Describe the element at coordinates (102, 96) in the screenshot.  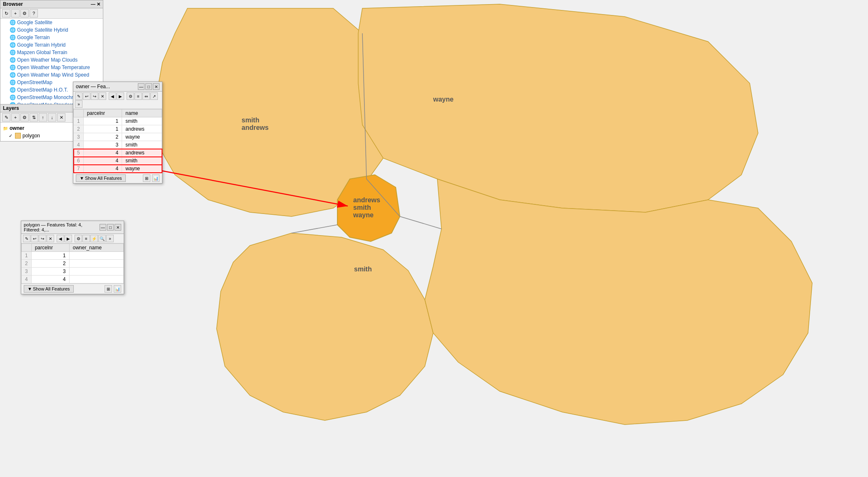
I see `owner-tbl-del-btn: ✕` at that location.